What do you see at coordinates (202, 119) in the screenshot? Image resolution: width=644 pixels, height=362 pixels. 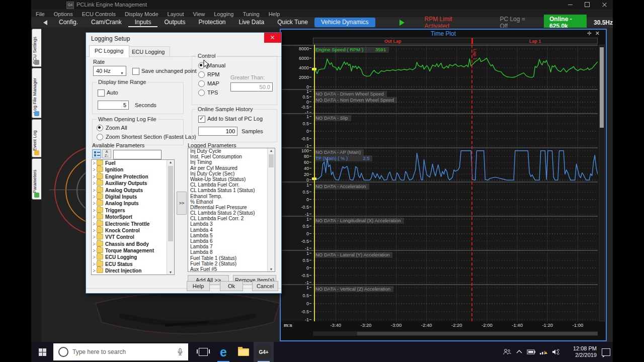 I see `add-to-start-checkbox` at bounding box center [202, 119].